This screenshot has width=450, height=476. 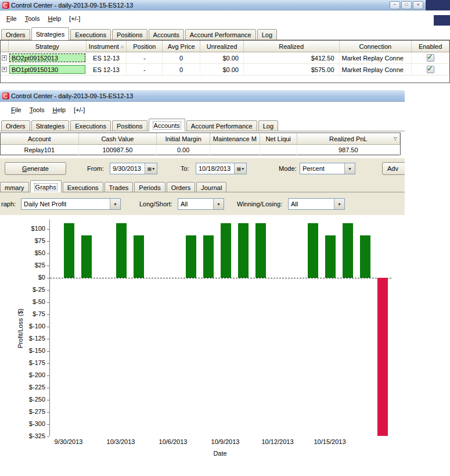 What do you see at coordinates (348, 138) in the screenshot?
I see `header-cell-realized-pnl: Realized PnL▽` at bounding box center [348, 138].